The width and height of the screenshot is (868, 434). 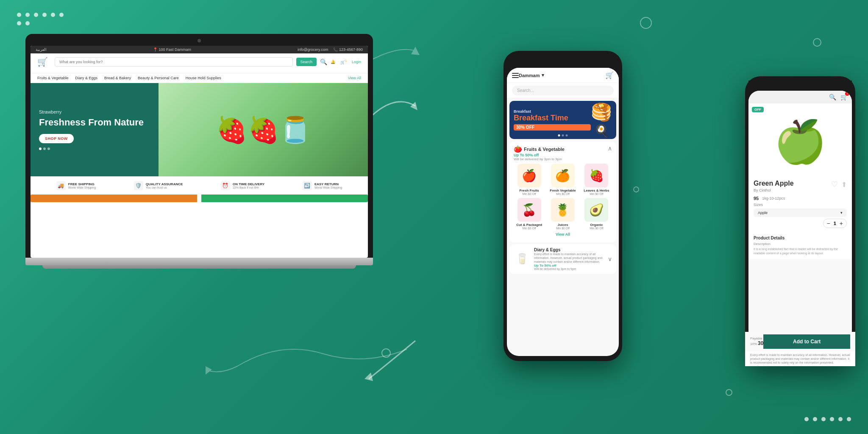 I want to click on app-search-input: Search..., so click(x=563, y=91).